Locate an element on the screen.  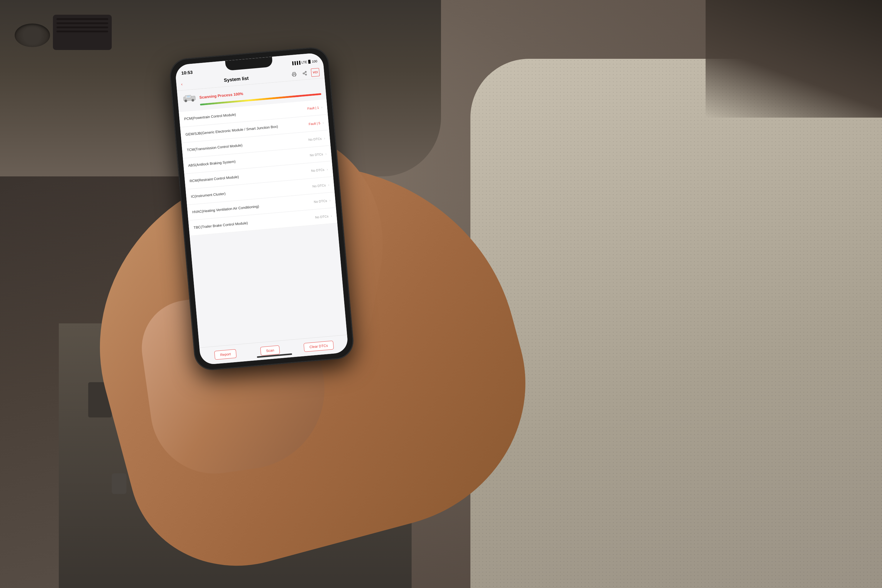
chevron-hvac: › is located at coordinates (330, 200).